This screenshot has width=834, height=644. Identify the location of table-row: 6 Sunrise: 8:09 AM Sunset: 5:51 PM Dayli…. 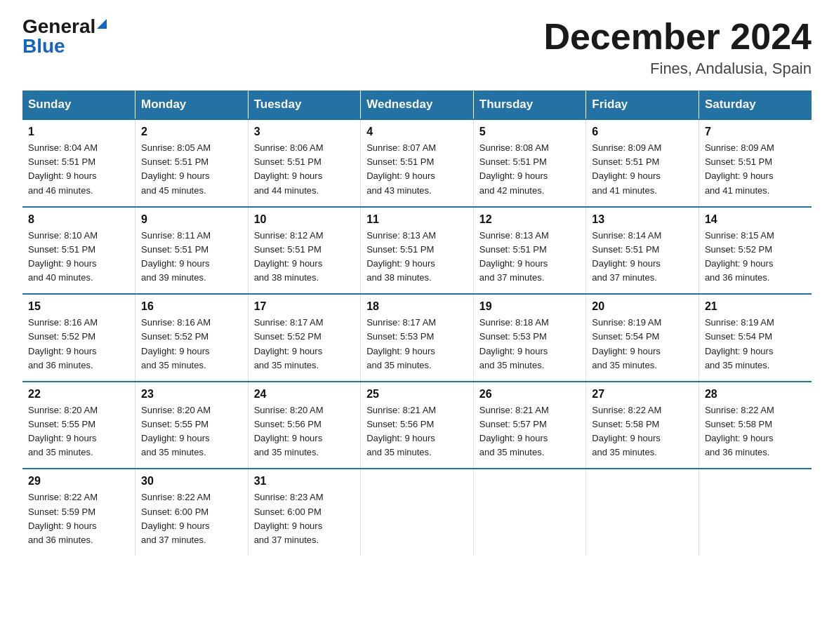
(643, 163).